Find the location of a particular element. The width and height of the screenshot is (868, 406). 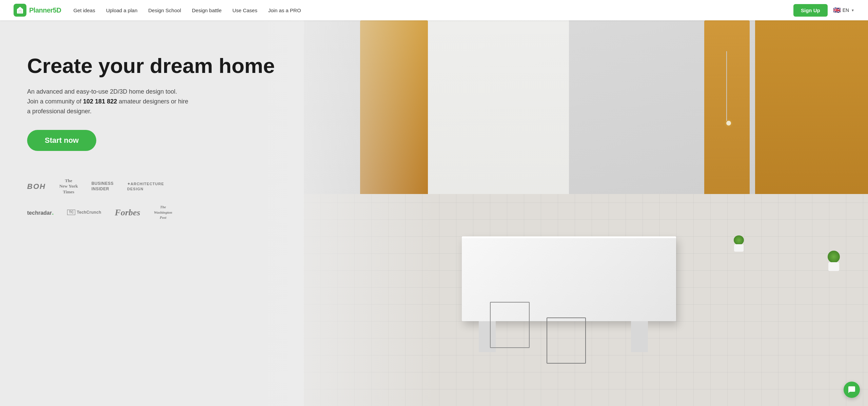

press-logo-techcrunch: TC TechCrunch is located at coordinates (84, 212).